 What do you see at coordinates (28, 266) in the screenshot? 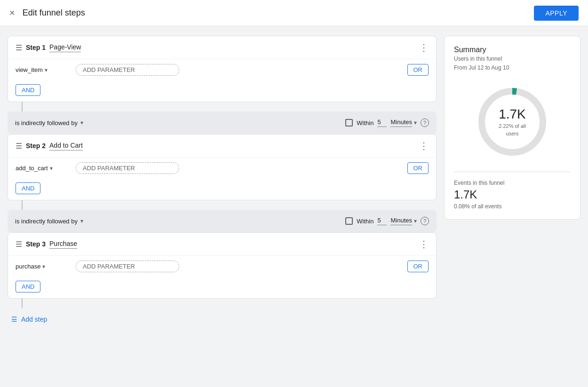
I see `step-3-event-name: purchase` at bounding box center [28, 266].